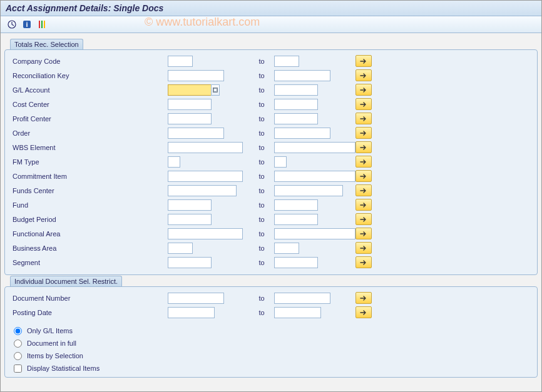  I want to click on execute-clock-icon, so click(12, 24).